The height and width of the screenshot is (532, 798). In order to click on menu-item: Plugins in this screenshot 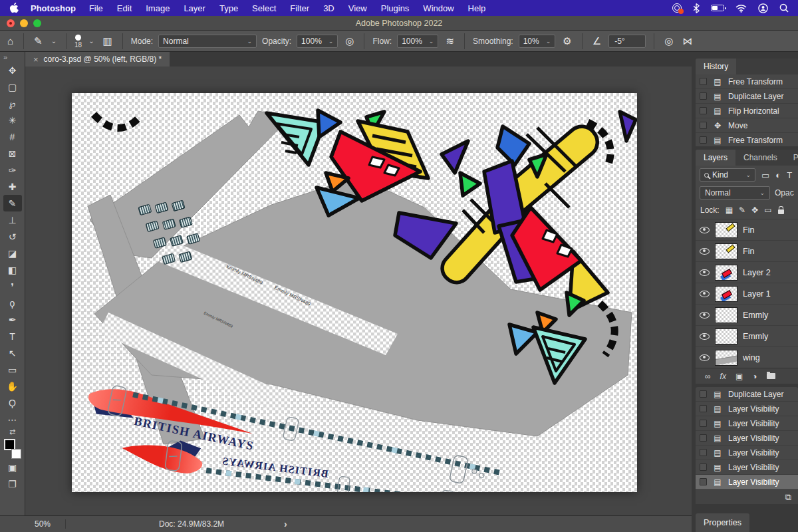, I will do `click(395, 8)`.